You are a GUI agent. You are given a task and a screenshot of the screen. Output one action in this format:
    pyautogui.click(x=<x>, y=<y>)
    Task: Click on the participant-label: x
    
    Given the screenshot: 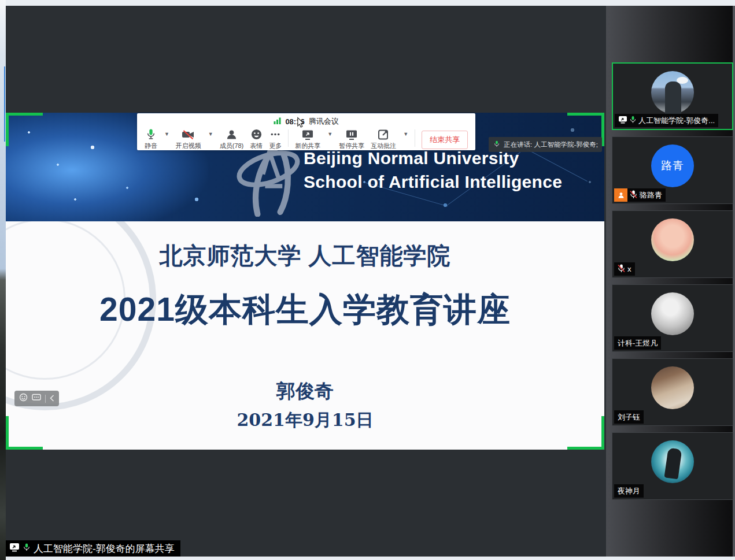 What is the action you would take?
    pyautogui.click(x=625, y=269)
    